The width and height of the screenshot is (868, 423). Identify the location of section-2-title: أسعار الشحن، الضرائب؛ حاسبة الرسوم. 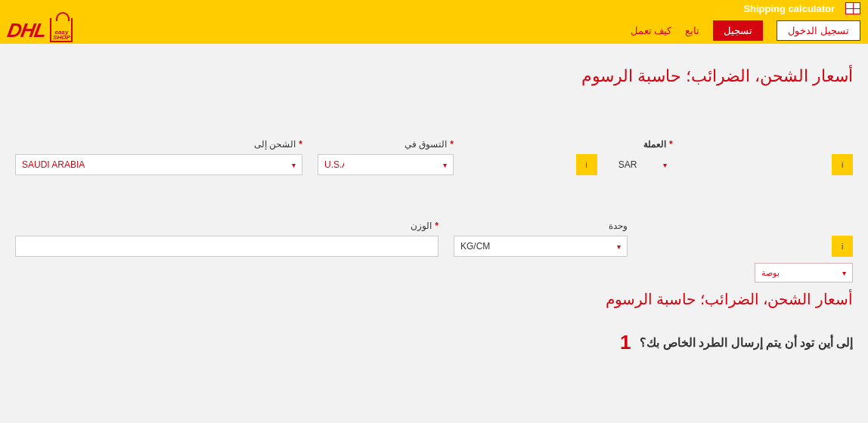
(434, 299).